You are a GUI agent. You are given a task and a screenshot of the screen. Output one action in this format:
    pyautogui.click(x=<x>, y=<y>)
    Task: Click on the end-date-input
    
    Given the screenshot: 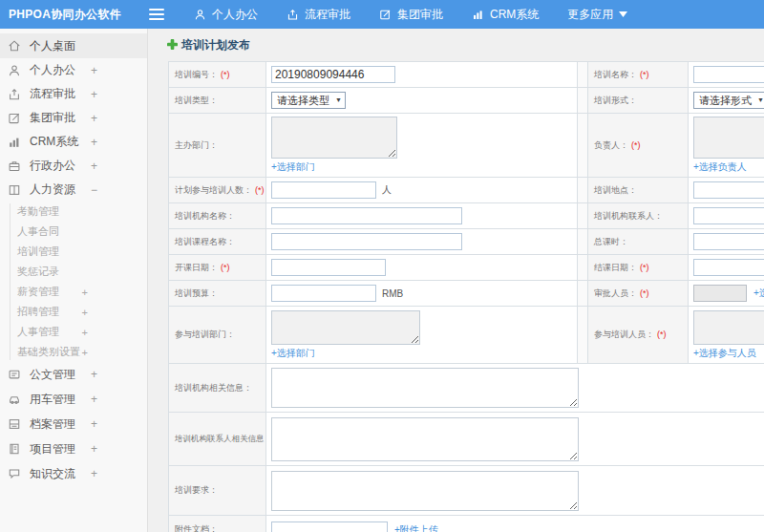 What is the action you would take?
    pyautogui.click(x=729, y=267)
    